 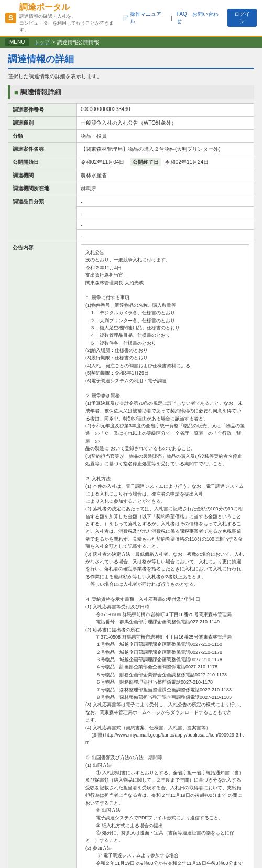 What do you see at coordinates (166, 201) in the screenshot?
I see `bunrui-value-1: .` at bounding box center [166, 201].